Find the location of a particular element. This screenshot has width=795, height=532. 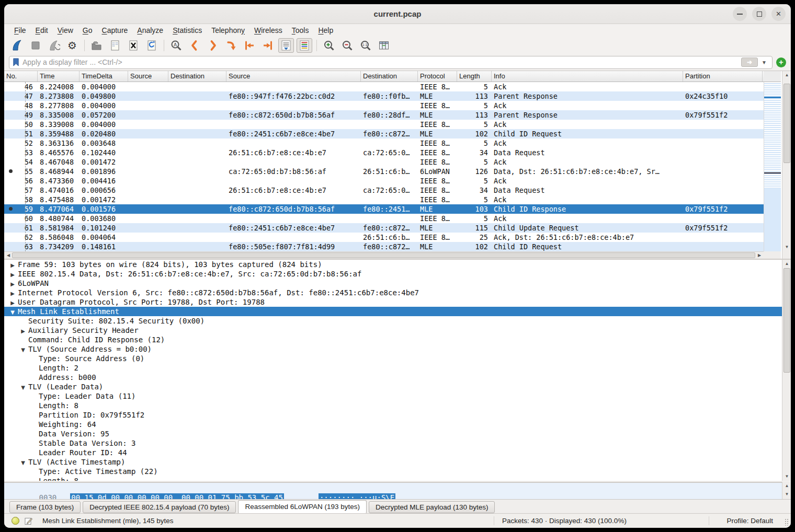

capture-options-icon: ⚙ is located at coordinates (72, 45).